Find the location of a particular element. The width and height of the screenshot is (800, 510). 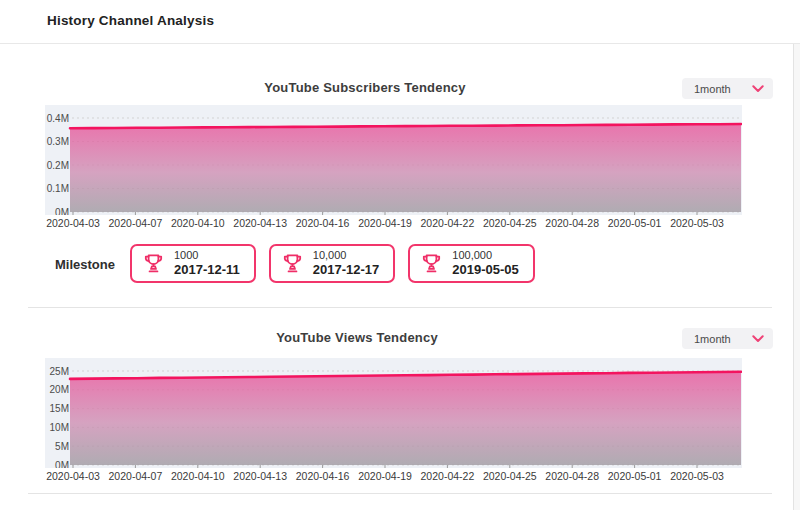

milestone-date: 2017-12-17 is located at coordinates (346, 270).